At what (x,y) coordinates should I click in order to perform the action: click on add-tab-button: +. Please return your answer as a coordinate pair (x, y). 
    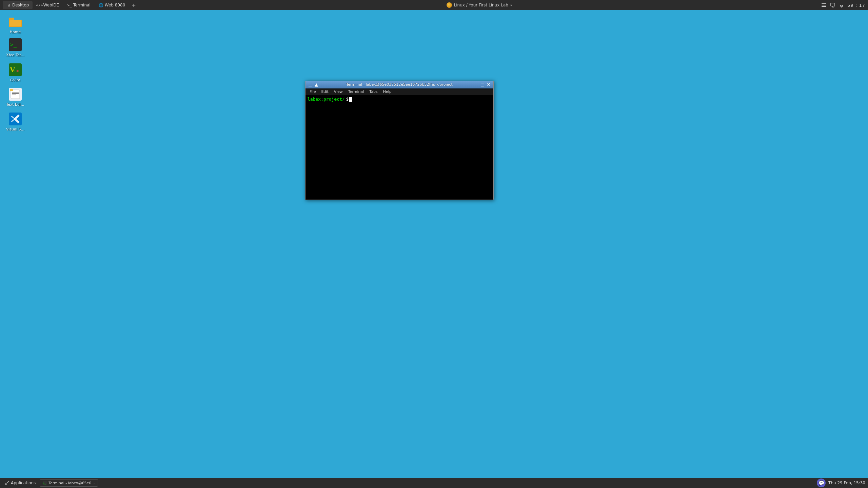
    Looking at the image, I should click on (134, 5).